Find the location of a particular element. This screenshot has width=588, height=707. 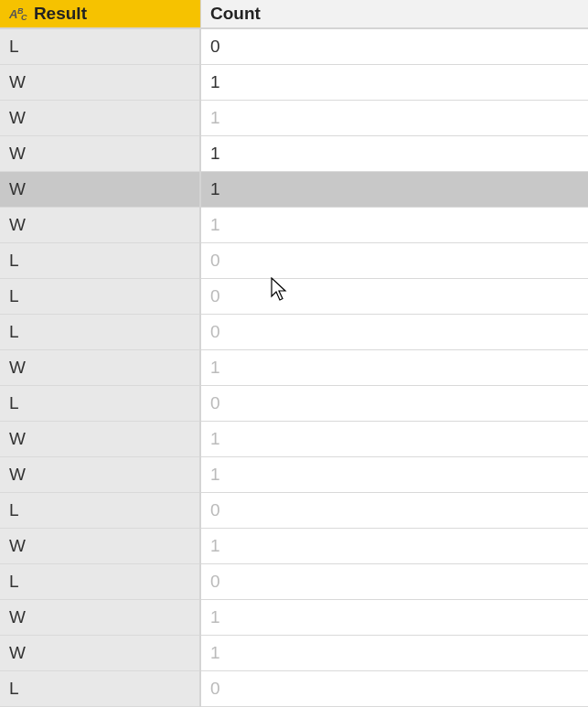

column-header-label: Count is located at coordinates (236, 14).